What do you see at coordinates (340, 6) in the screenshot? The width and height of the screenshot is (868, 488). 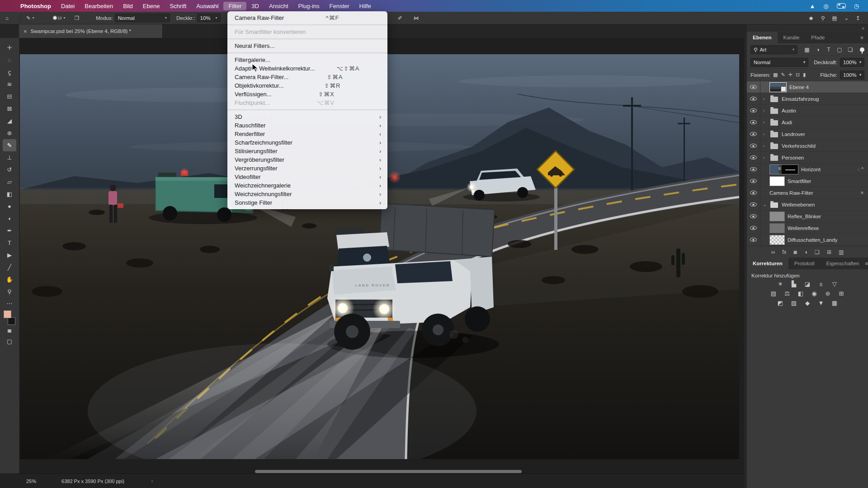 I see `menubar-item: Fenster` at bounding box center [340, 6].